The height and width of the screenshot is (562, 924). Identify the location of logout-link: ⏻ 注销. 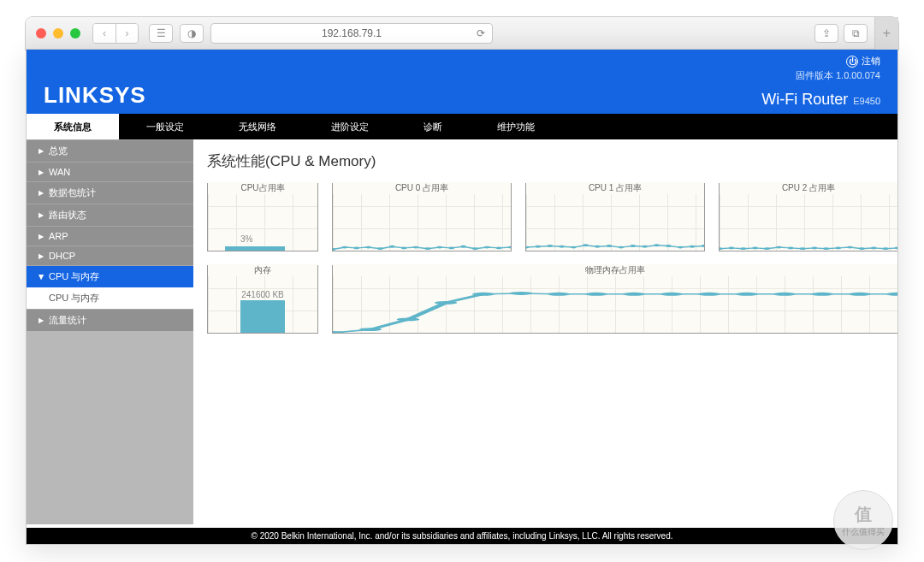
(863, 62).